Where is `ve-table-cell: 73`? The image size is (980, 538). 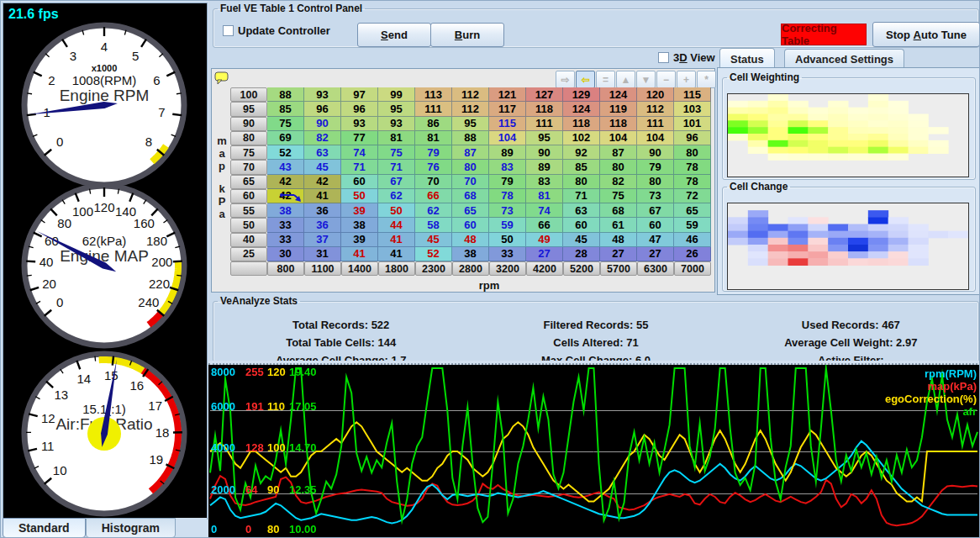 ve-table-cell: 73 is located at coordinates (656, 197).